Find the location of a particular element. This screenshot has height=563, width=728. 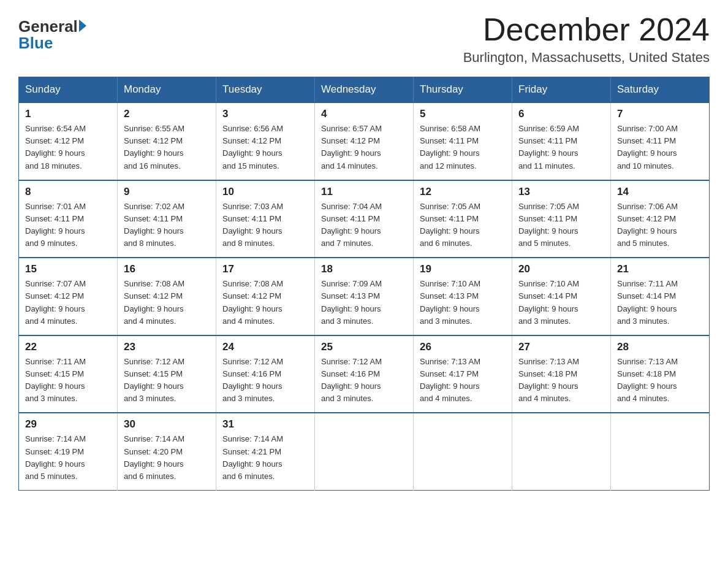

main-title: December 2024 is located at coordinates (586, 29).